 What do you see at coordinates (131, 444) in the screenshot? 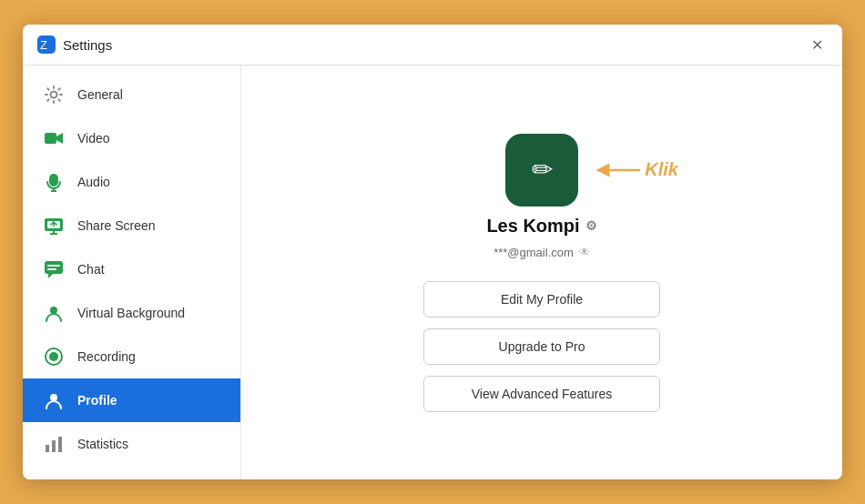
I see `sidebar-item-statistics: Statistics` at bounding box center [131, 444].